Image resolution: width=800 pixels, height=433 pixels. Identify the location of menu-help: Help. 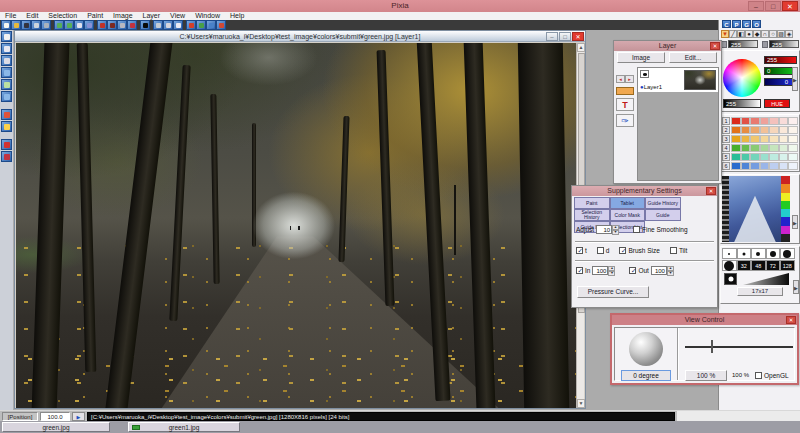
(237, 16).